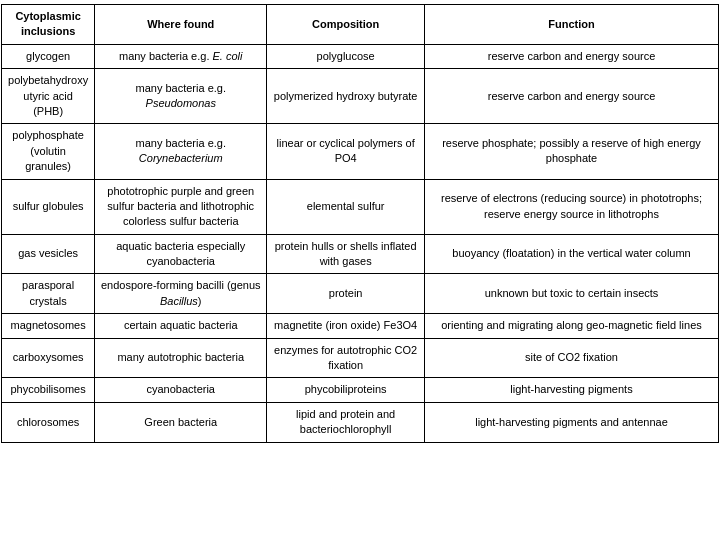 The height and width of the screenshot is (540, 720). What do you see at coordinates (360, 96) in the screenshot?
I see `table-row: polybetahydroxy utyric acid (PHB)many ba…` at bounding box center [360, 96].